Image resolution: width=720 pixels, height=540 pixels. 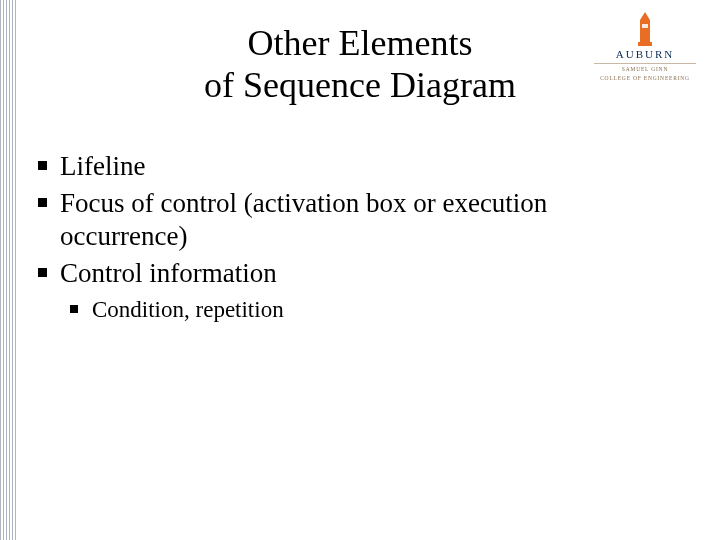 I want to click on bullet-item: Control information, so click(x=359, y=274).